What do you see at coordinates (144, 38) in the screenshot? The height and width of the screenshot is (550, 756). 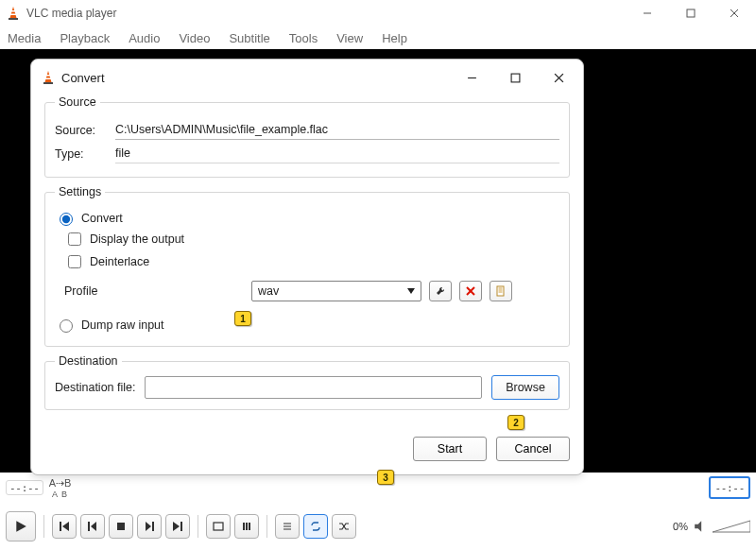 I see `menu-audio: Audio` at bounding box center [144, 38].